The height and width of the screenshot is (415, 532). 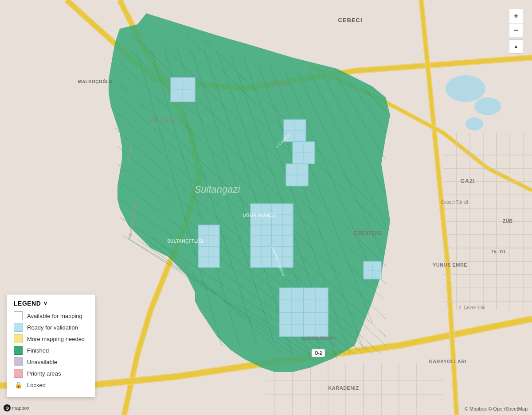 What do you see at coordinates (18, 316) in the screenshot?
I see `legend-swatch-available` at bounding box center [18, 316].